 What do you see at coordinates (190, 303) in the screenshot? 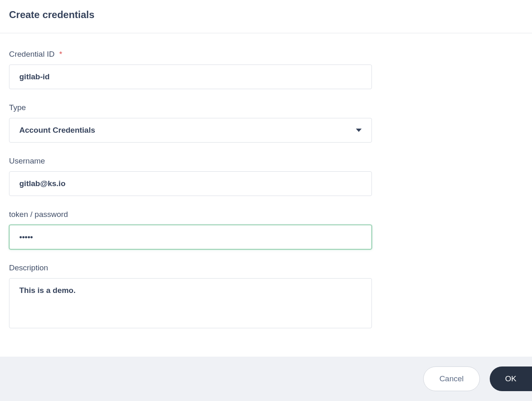
I see `description-input` at bounding box center [190, 303].